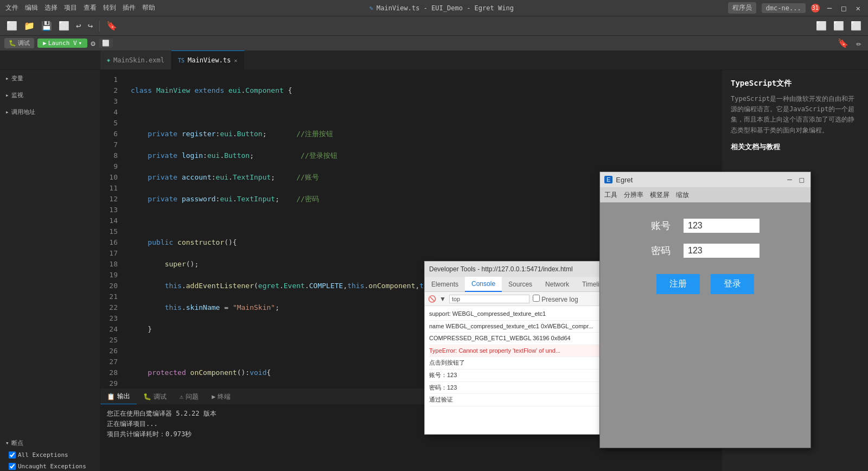  I want to click on tab-mainview-label: MainView.ts, so click(209, 60).